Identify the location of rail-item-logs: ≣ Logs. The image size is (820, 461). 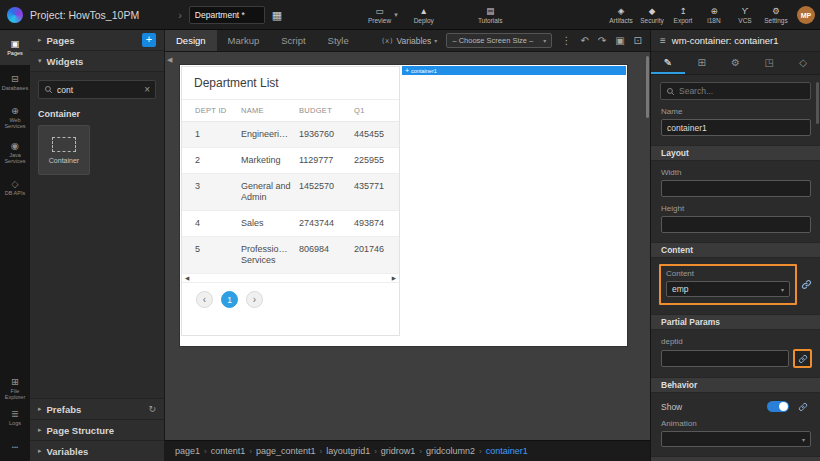
(15, 418).